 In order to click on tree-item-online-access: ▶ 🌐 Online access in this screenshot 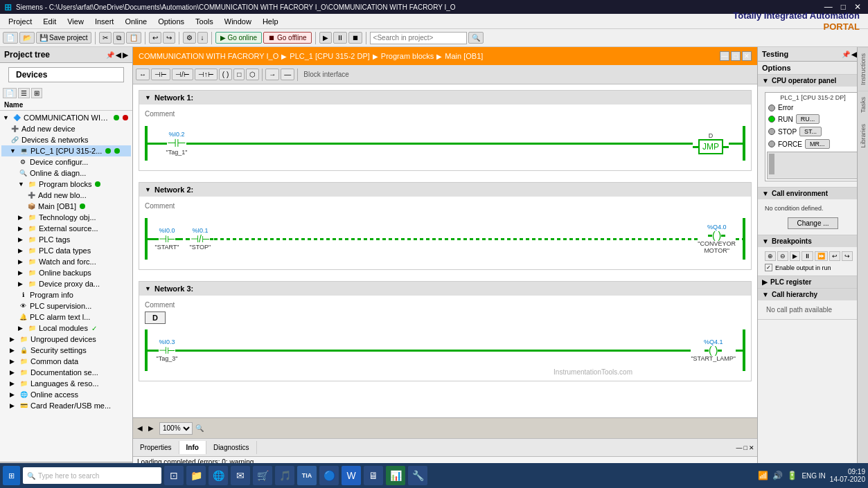, I will do `click(67, 395)`.